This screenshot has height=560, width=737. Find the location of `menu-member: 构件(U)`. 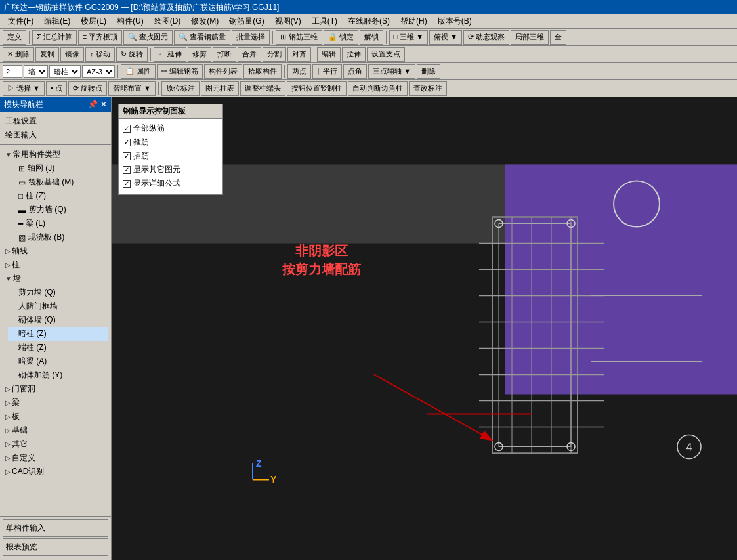

menu-member: 构件(U) is located at coordinates (130, 21).